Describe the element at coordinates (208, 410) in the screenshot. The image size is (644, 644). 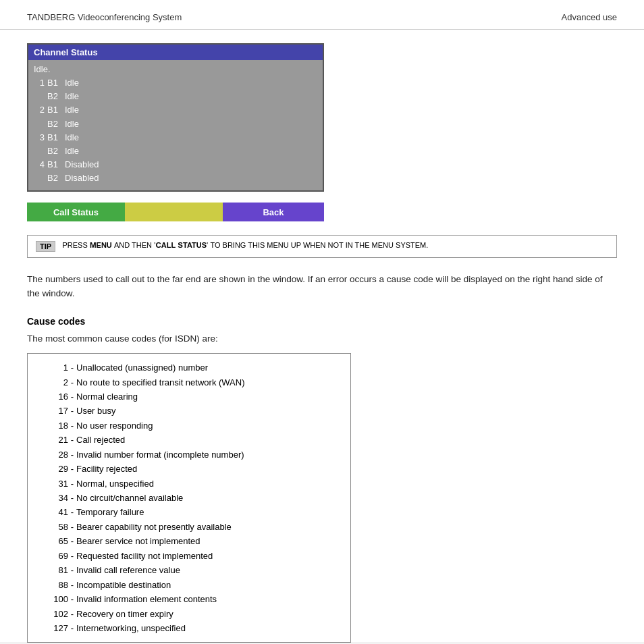
I see `cause-desc: User busy` at that location.